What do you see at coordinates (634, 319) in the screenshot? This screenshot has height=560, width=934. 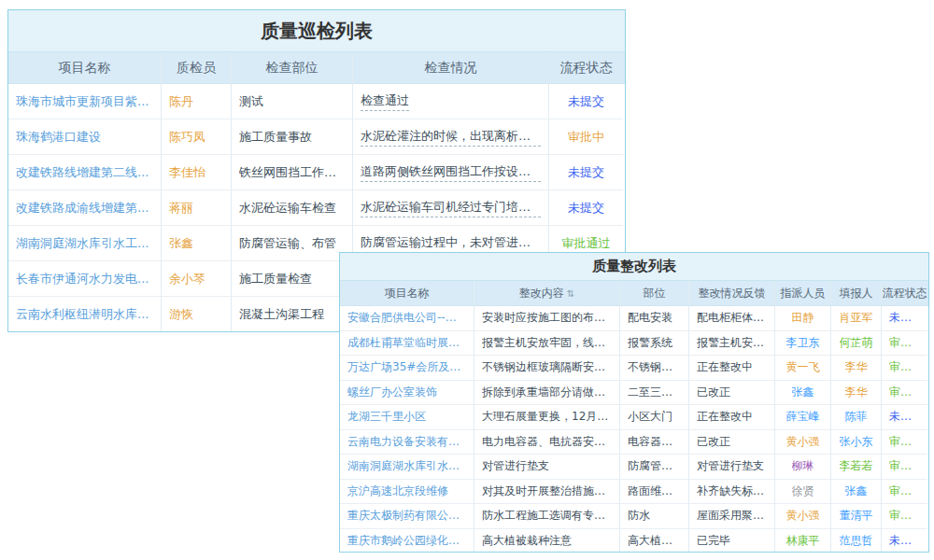 I see `table-row: 安徽合肥供电公司--配电设备...安装时应按施工图的布置，将...配电安装配电柜…` at bounding box center [634, 319].